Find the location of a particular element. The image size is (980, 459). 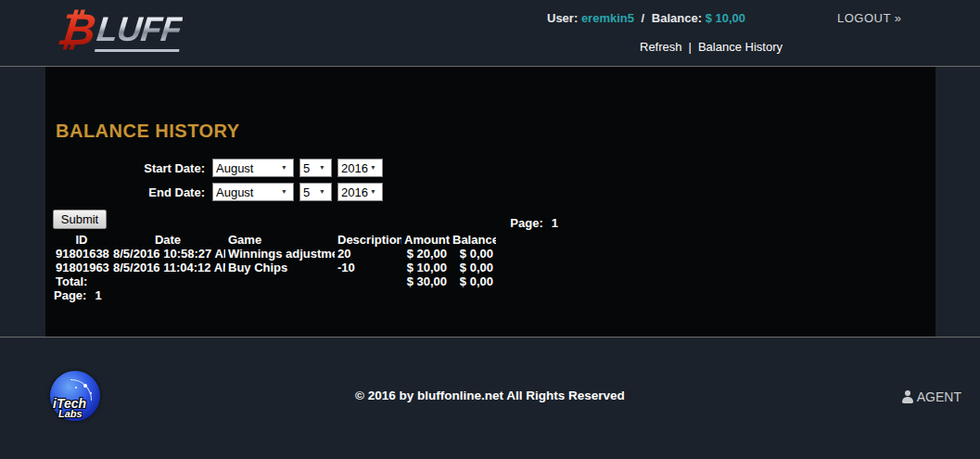

table-row: 91801963 8/5/2016 11:04:12 AM Buy Chips … is located at coordinates (274, 267).